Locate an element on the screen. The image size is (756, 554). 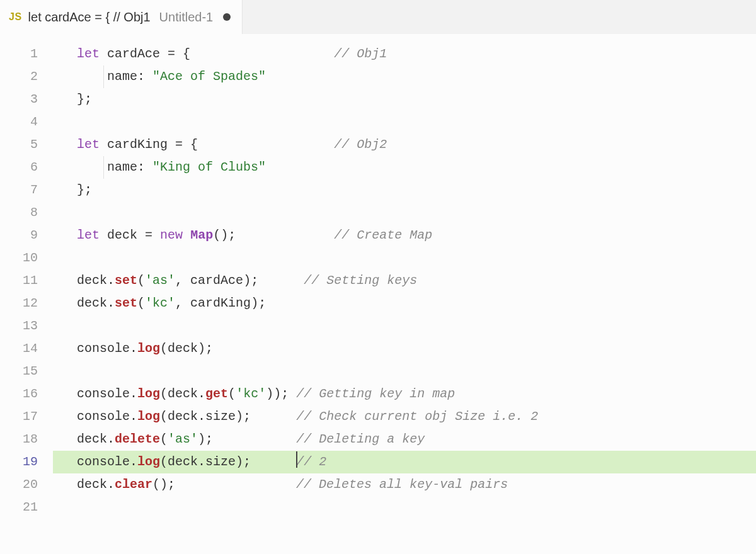
line-number-gutter: 123456789101112131415161718192021 is located at coordinates (26, 294).